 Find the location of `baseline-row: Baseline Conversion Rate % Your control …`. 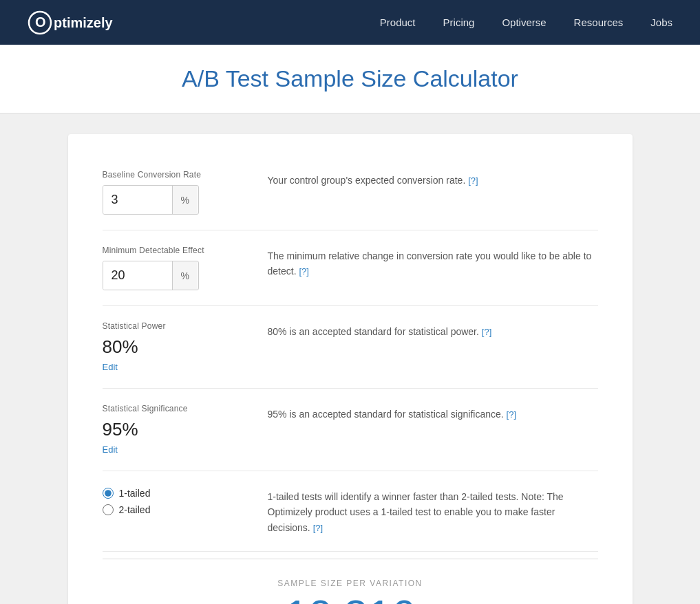

baseline-row: Baseline Conversion Rate % Your control … is located at coordinates (350, 193).